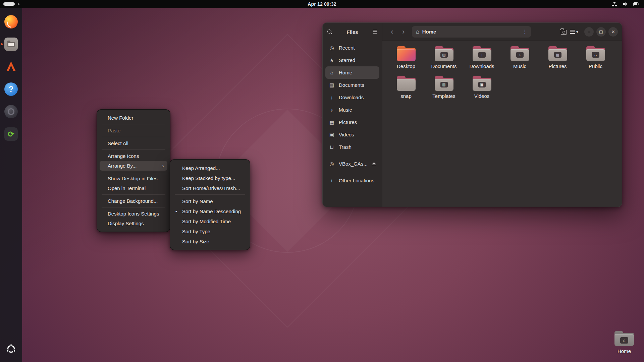 The image size is (644, 362). What do you see at coordinates (352, 147) in the screenshot?
I see `sidebar-item-trash: ⊔Trash` at bounding box center [352, 147].